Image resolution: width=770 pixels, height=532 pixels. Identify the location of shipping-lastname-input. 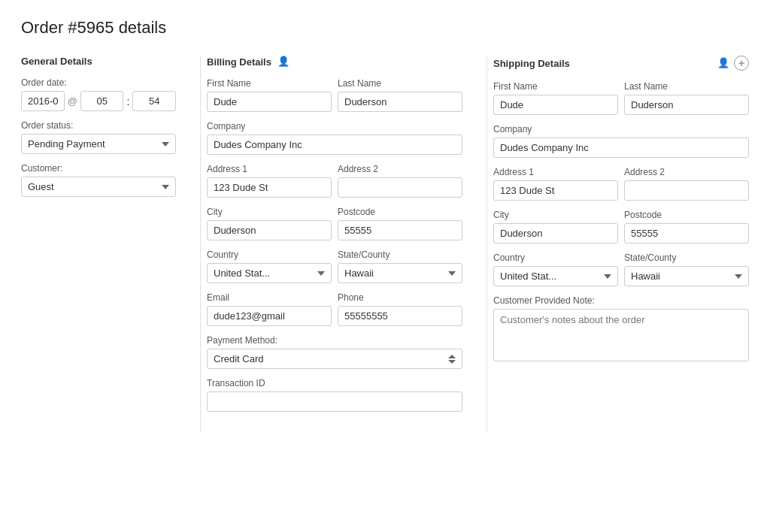
(687, 105).